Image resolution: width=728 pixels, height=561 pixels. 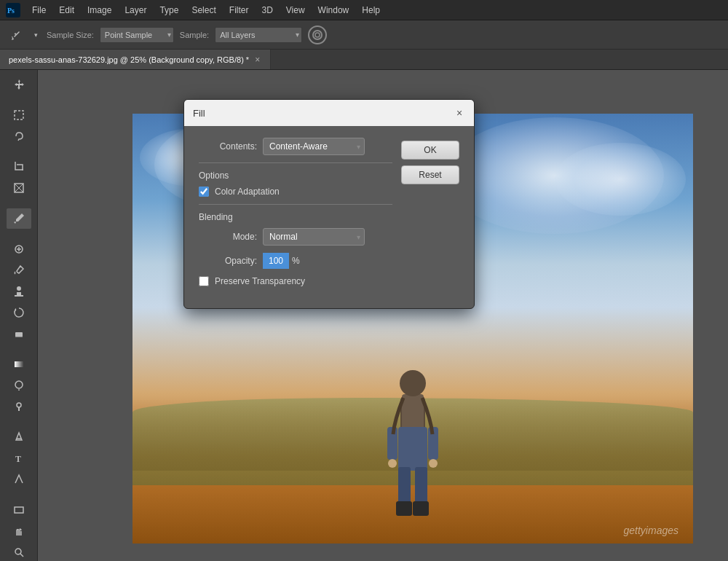 What do you see at coordinates (364, 35) in the screenshot?
I see `toolbar: ▾ Sample Size: Point Sample 3 by 3 Avera…` at bounding box center [364, 35].